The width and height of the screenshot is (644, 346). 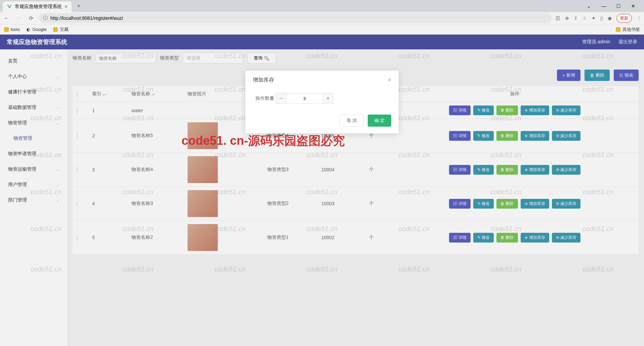 What do you see at coordinates (305, 98) in the screenshot?
I see `quantity-stepper: − +` at bounding box center [305, 98].